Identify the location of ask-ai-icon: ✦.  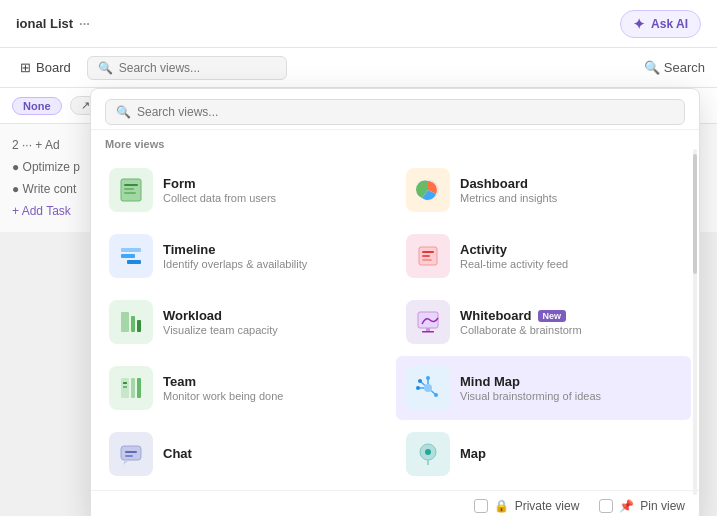
(639, 24).